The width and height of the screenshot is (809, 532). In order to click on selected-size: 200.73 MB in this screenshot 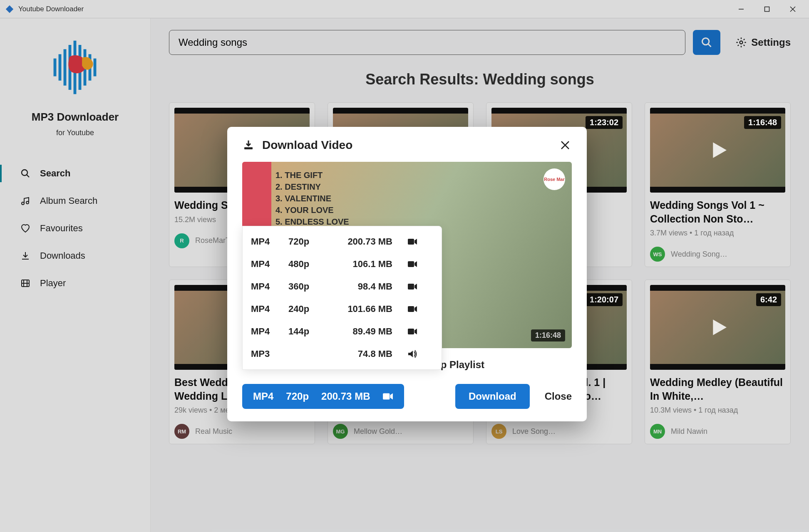, I will do `click(345, 396)`.